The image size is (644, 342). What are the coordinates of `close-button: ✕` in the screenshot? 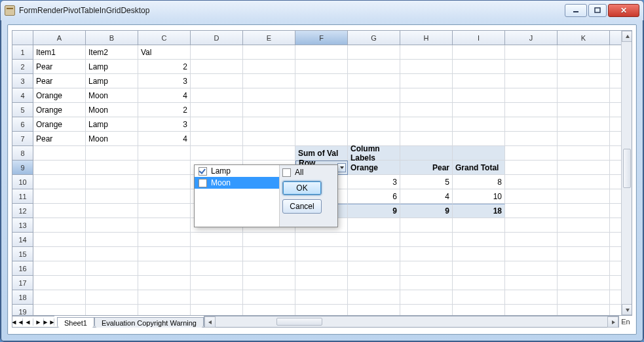 It's located at (624, 10).